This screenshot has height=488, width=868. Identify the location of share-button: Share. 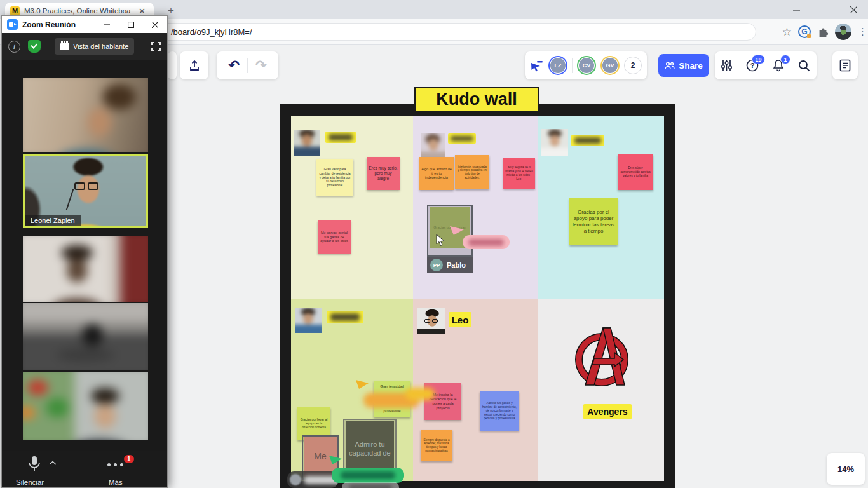
(684, 65).